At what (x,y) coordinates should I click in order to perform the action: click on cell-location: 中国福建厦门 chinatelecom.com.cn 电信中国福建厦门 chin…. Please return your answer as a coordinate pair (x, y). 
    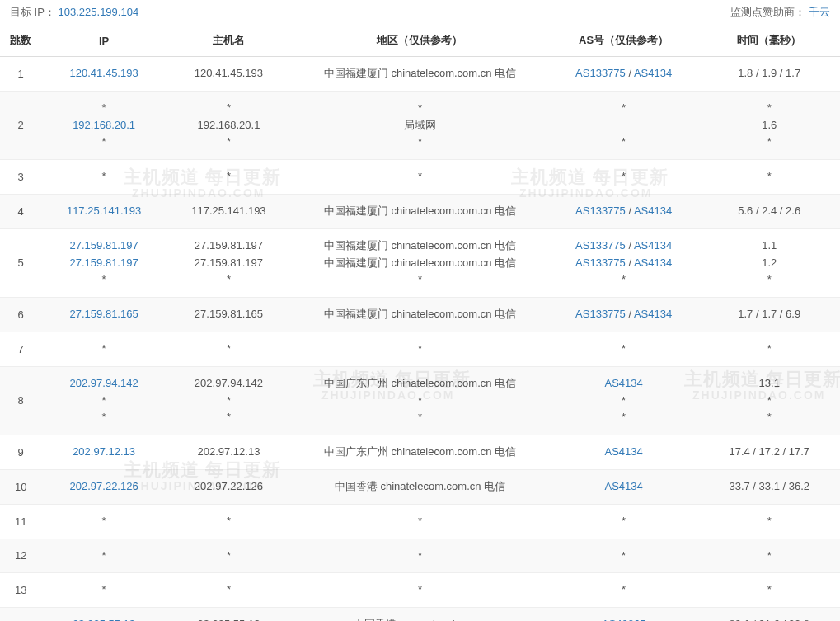
    Looking at the image, I should click on (420, 262).